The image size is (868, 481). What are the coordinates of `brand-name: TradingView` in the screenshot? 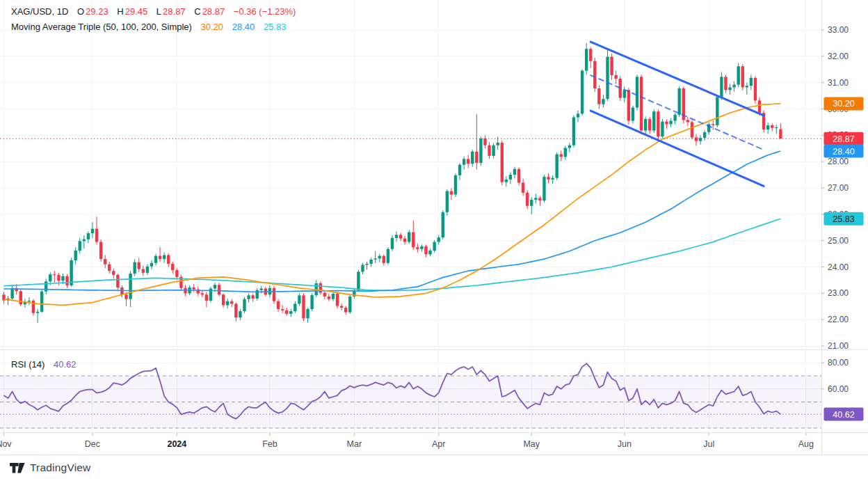 It's located at (61, 468).